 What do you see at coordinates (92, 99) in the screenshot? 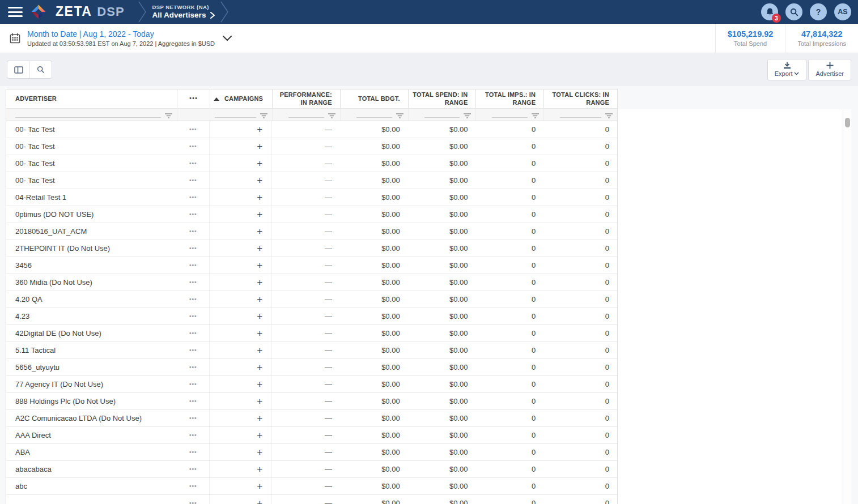
I see `header-advertiser: ADVERTISER` at bounding box center [92, 99].